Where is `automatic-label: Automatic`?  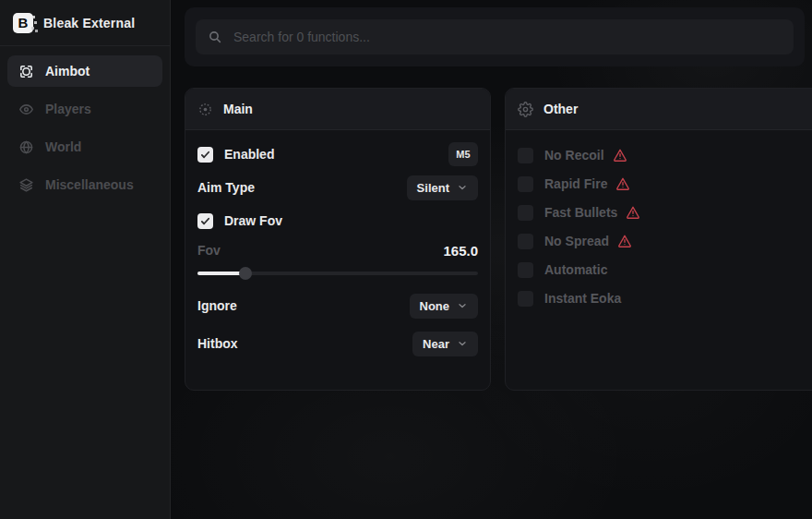
automatic-label: Automatic is located at coordinates (576, 270).